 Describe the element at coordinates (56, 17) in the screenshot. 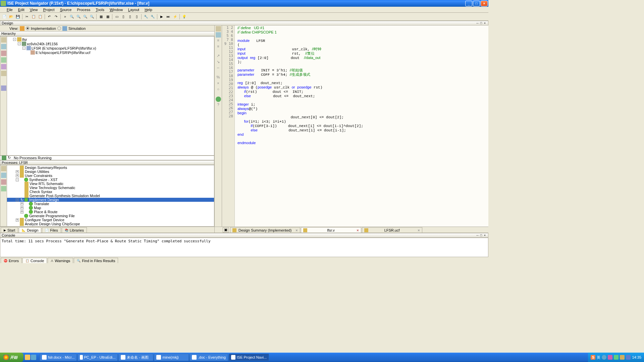

I see `toolbar-button: ↷` at that location.